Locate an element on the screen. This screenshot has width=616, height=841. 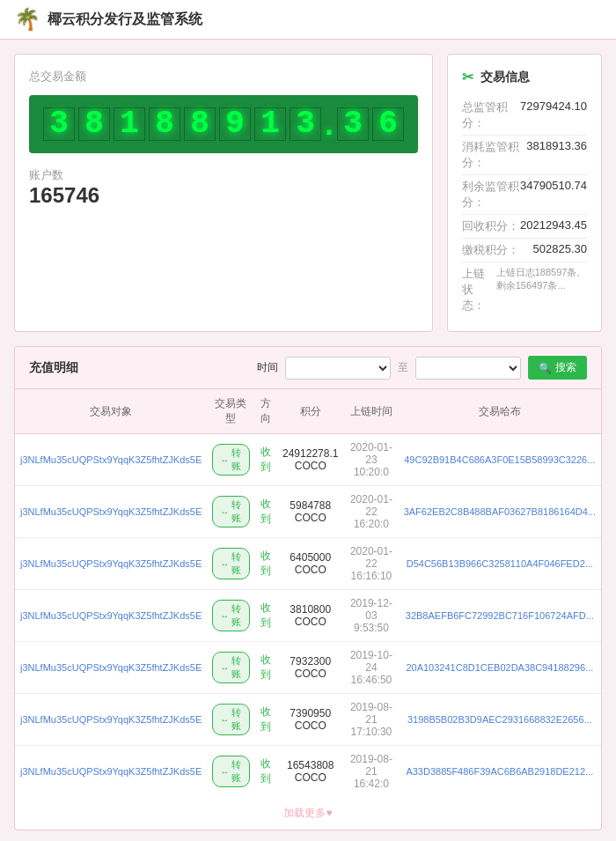
logo-icon: 🌴 is located at coordinates (27, 19).